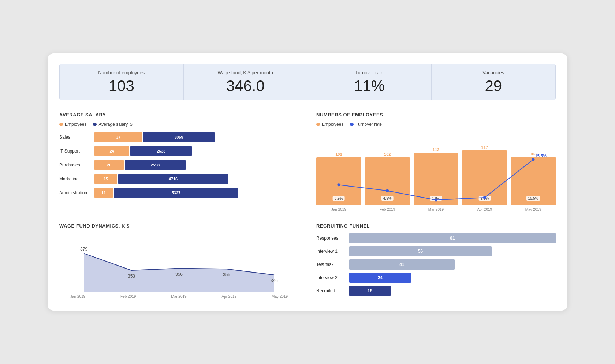 Image resolution: width=615 pixels, height=364 pixels. Describe the element at coordinates (452, 251) in the screenshot. I see `funnel-bar-wrap: 56` at that location.